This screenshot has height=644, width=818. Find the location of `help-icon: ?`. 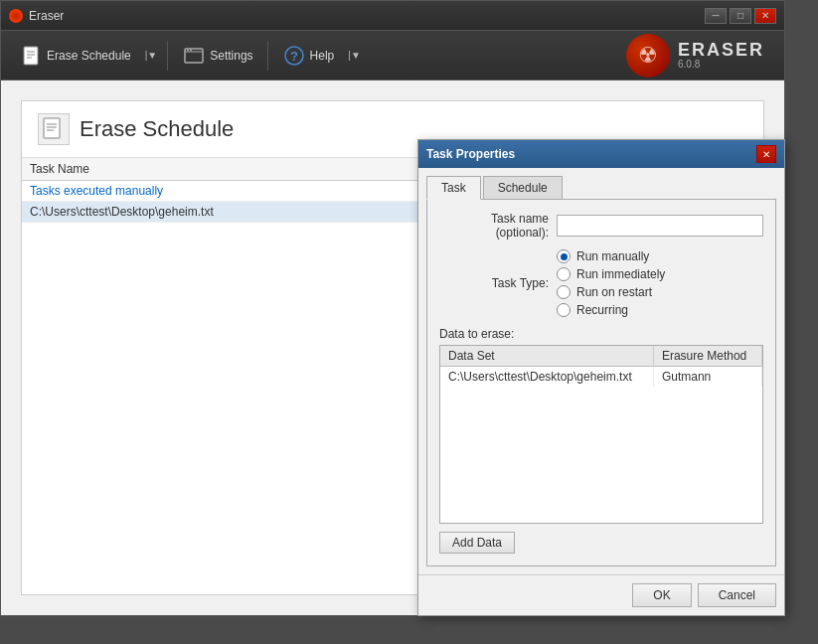

help-icon: ? is located at coordinates (294, 56).